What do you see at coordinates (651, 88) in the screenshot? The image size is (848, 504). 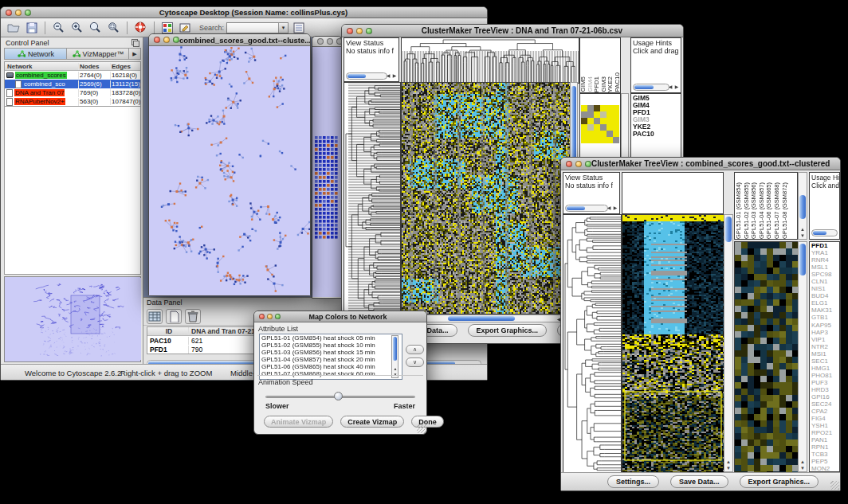 I see `usage-hints-hscrollbar` at bounding box center [651, 88].